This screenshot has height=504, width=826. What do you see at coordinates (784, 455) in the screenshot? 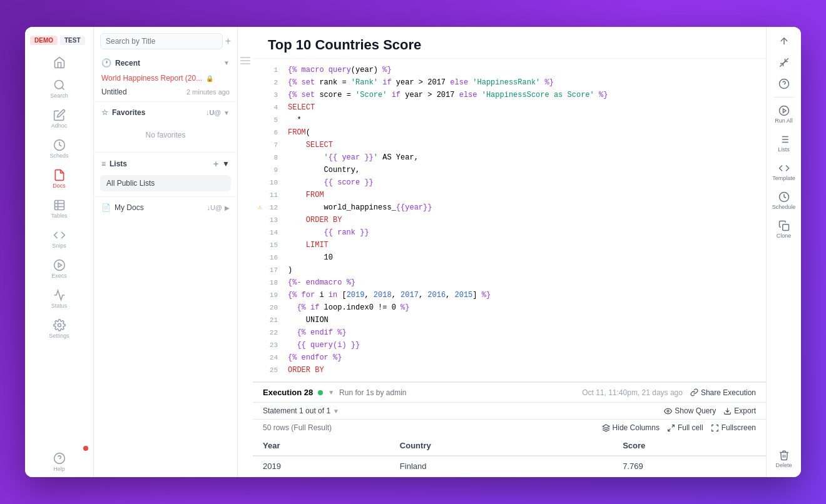
I see `delete-icon` at bounding box center [784, 455].